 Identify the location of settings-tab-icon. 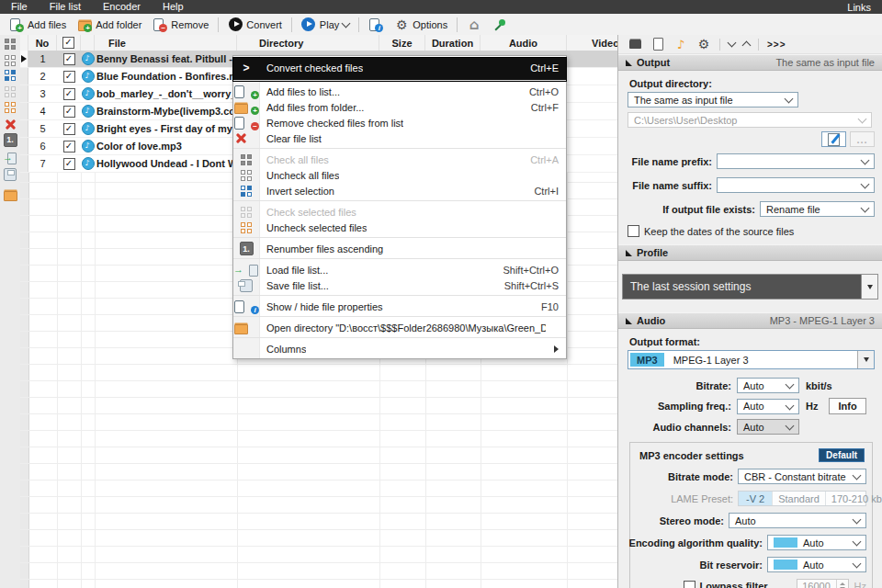
(704, 44).